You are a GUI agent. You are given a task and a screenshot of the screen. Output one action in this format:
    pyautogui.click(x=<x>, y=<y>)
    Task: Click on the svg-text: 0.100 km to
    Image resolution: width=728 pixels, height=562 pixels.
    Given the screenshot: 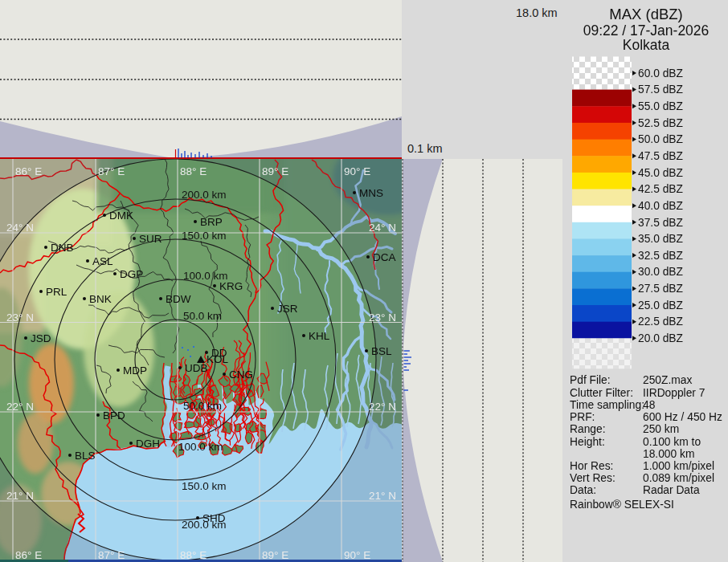 What is the action you would take?
    pyautogui.click(x=672, y=442)
    